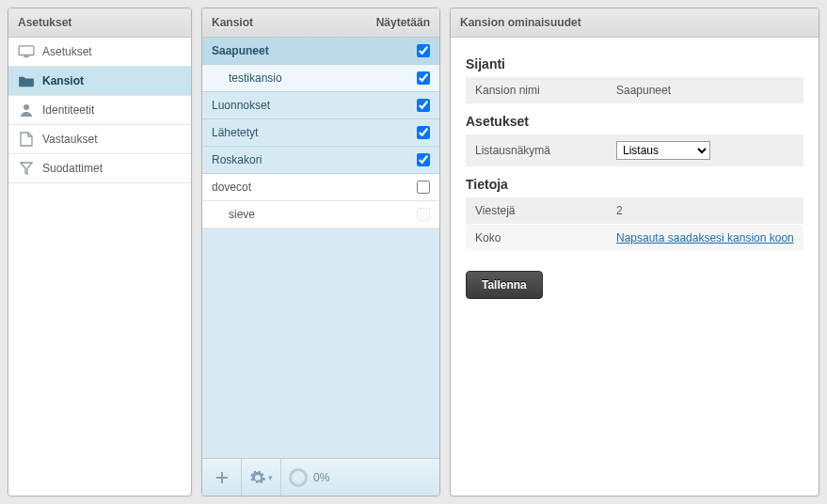 This screenshot has height=504, width=827. What do you see at coordinates (241, 105) in the screenshot?
I see `folder-label: Luonnokset` at bounding box center [241, 105].